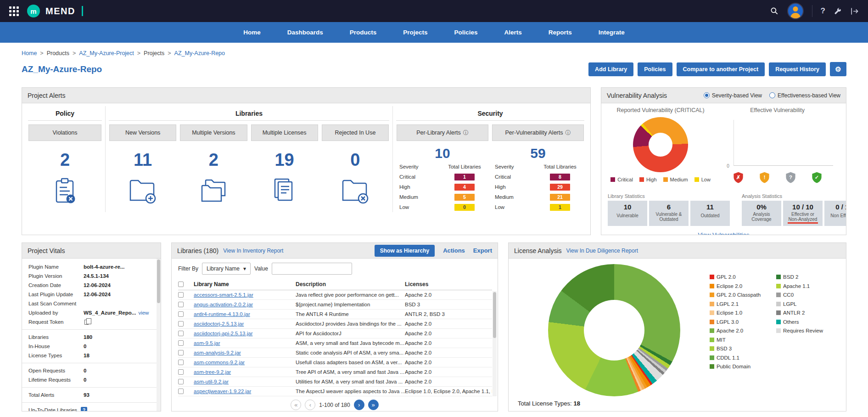 Image resolution: width=868 pixels, height=417 pixels. I want to click on table-row: asm-tree-9.2.jar Tree API of ASM, a very…, so click(335, 372).